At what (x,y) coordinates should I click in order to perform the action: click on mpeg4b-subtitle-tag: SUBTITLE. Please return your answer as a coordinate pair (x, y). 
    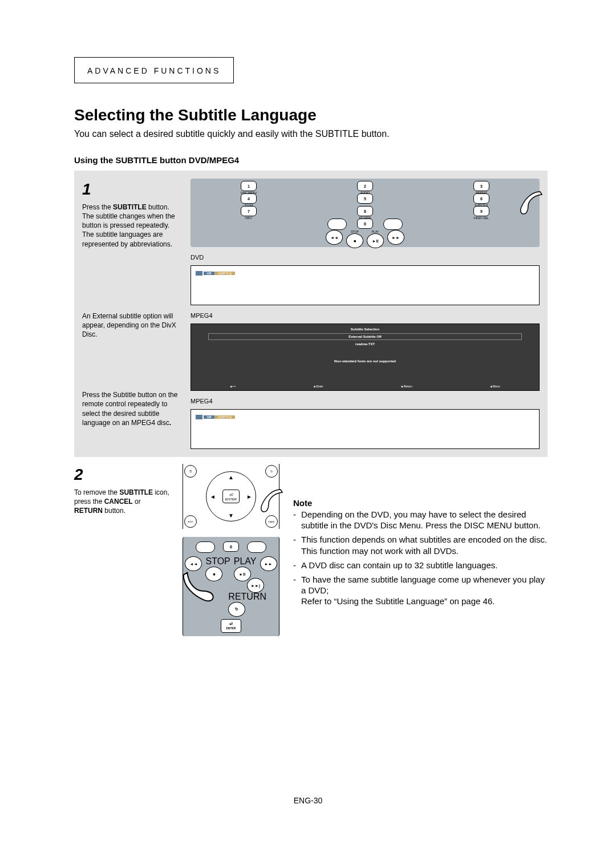
    Looking at the image, I should click on (225, 417).